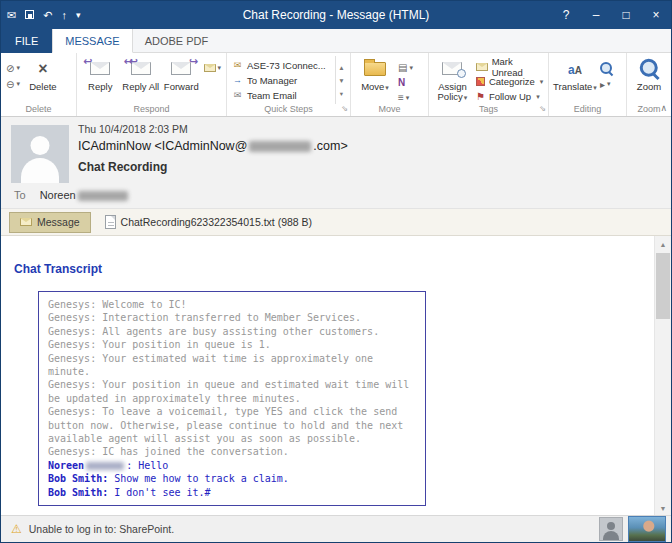 This screenshot has width=672, height=543. What do you see at coordinates (238, 80) in the screenshot?
I see `quick-step-icon: →` at bounding box center [238, 80].